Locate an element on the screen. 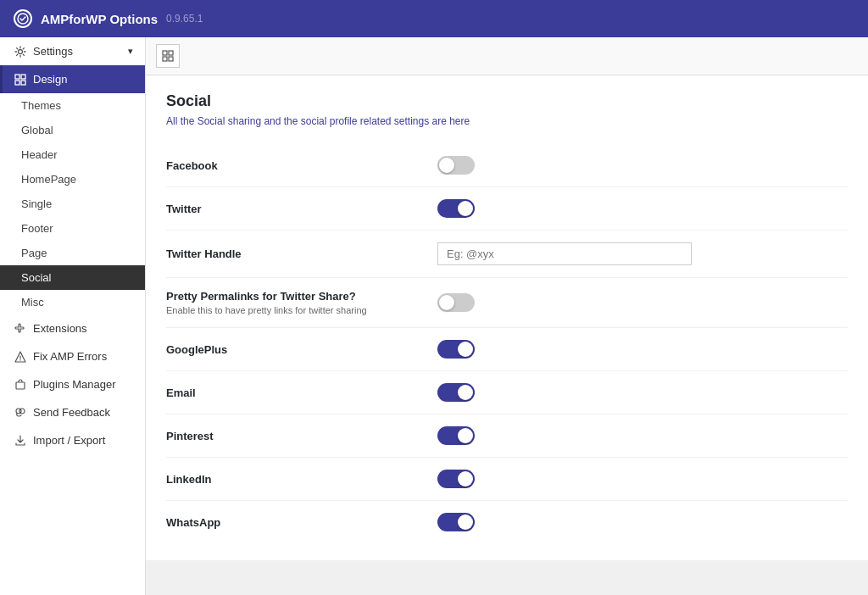  import-icon is located at coordinates (20, 441).